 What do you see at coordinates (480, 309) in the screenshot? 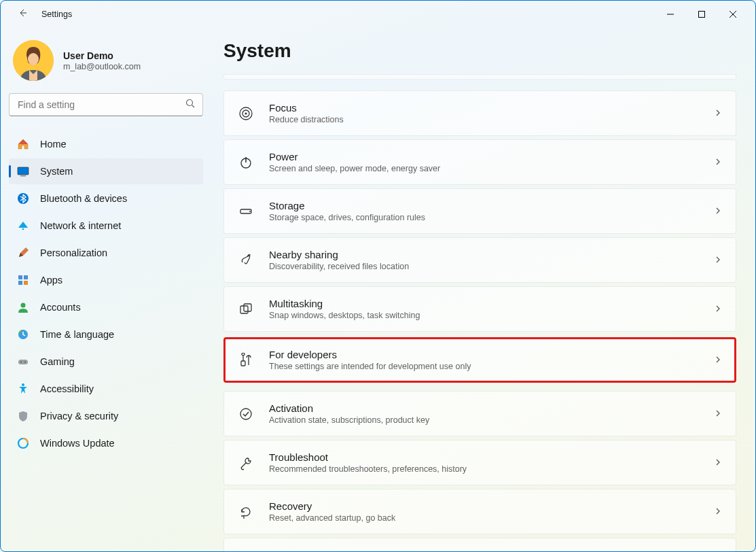
I see `card-multitasking: MultitaskingSnap windows, desktops, task…` at bounding box center [480, 309].